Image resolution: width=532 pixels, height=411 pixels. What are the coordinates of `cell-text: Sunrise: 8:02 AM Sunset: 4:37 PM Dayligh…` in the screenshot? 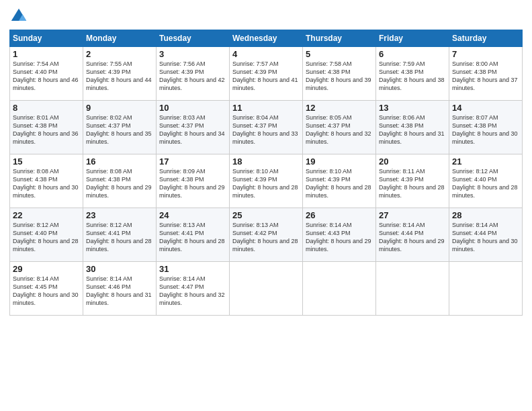 It's located at (120, 130).